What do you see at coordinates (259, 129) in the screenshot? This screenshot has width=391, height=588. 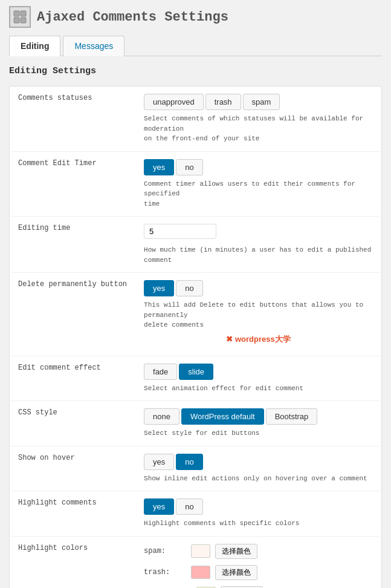 I see `desc-comments-statuses: Select comments of which statuses will b…` at bounding box center [259, 129].